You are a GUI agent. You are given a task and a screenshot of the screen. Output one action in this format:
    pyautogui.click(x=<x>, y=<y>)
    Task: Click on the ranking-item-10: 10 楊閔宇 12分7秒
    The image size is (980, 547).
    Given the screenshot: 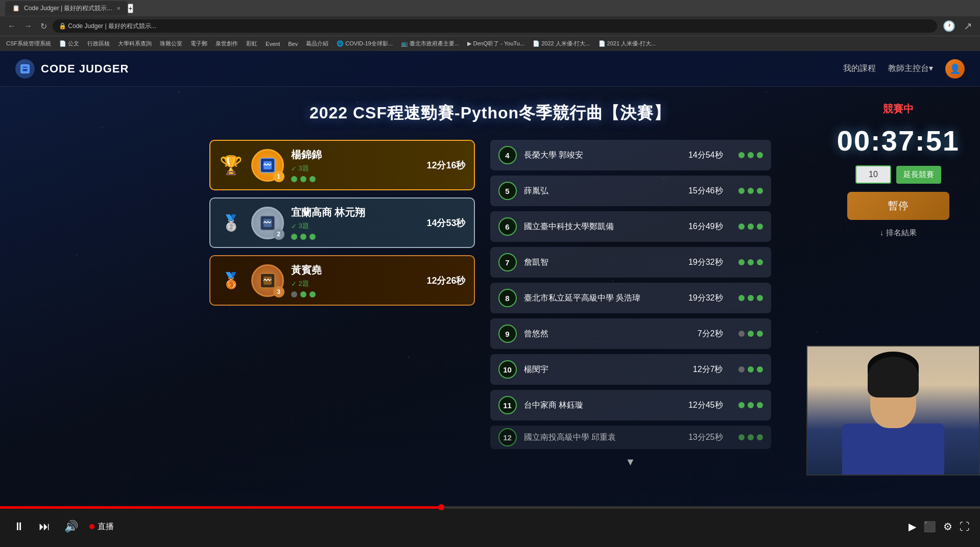 What is the action you would take?
    pyautogui.click(x=631, y=369)
    